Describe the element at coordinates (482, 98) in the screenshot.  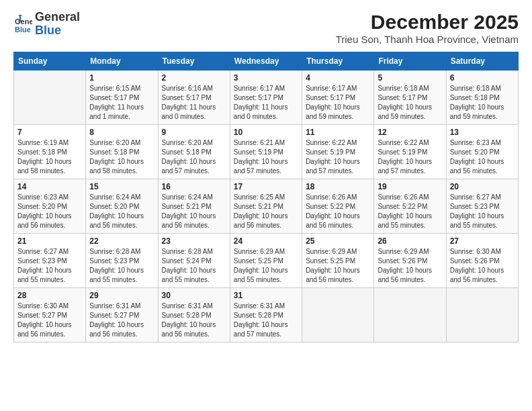
I see `day-cell: 6Sunrise: 6:18 AMSunset: 5:18 PMDaylight…` at that location.